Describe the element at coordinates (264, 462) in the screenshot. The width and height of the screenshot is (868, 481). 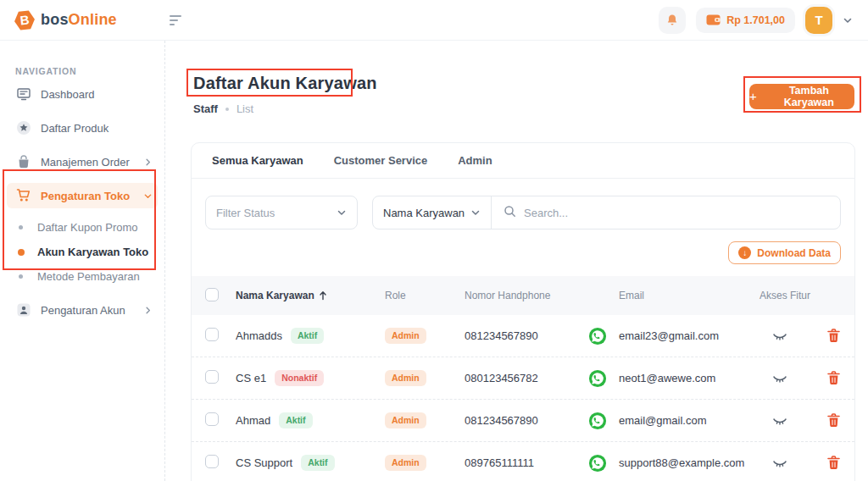
I see `employee-name: CS Support` at that location.